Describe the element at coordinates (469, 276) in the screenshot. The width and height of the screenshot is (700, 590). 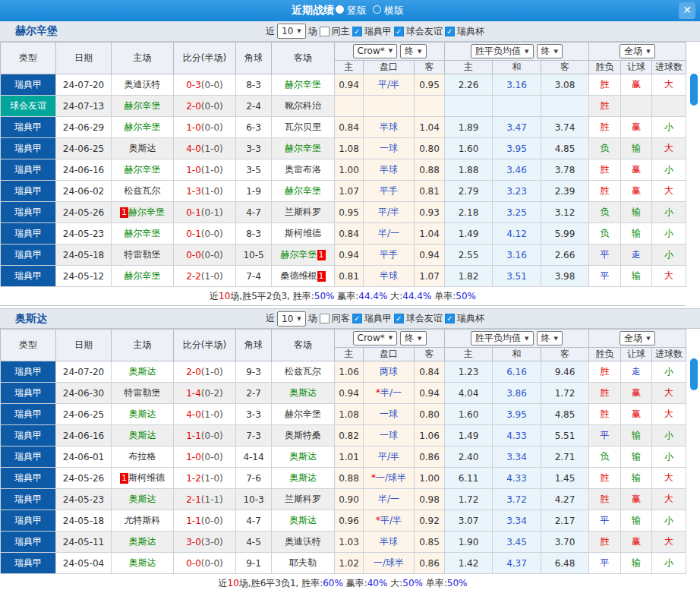
I see `eu-home-odds: 1.82` at that location.